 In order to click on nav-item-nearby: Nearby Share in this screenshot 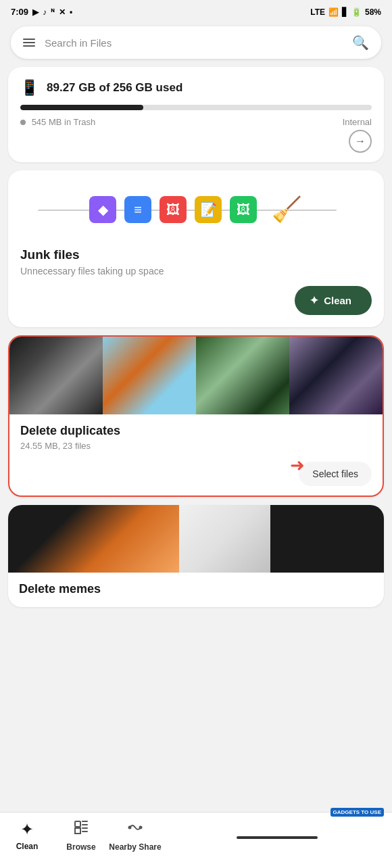, I will do `click(135, 836)`.